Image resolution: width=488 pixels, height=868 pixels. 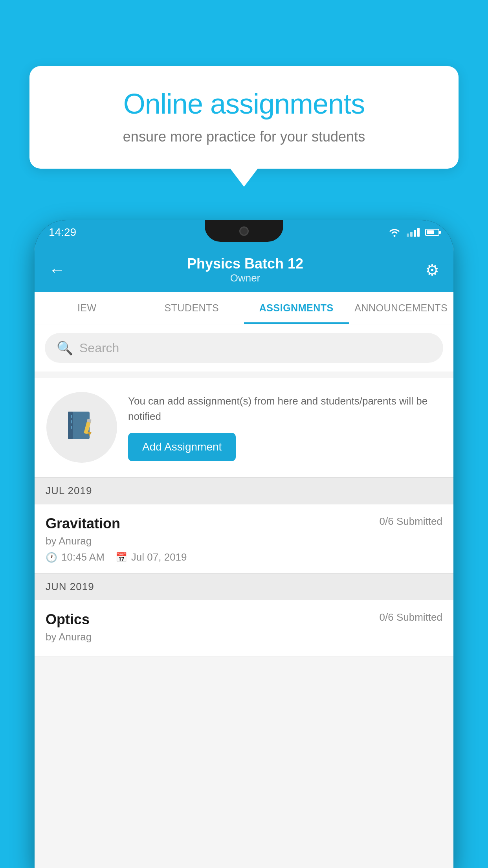 I want to click on clock-icon: 🕐, so click(x=51, y=557).